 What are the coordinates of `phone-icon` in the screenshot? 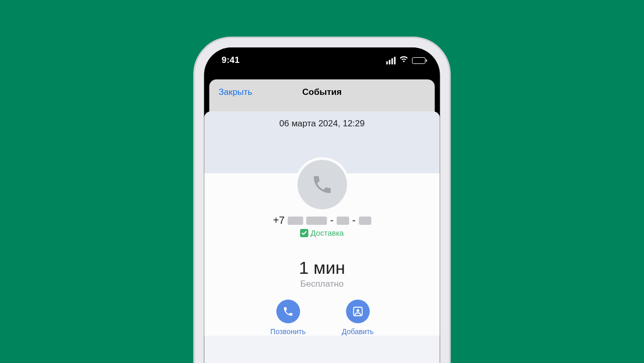 It's located at (288, 311).